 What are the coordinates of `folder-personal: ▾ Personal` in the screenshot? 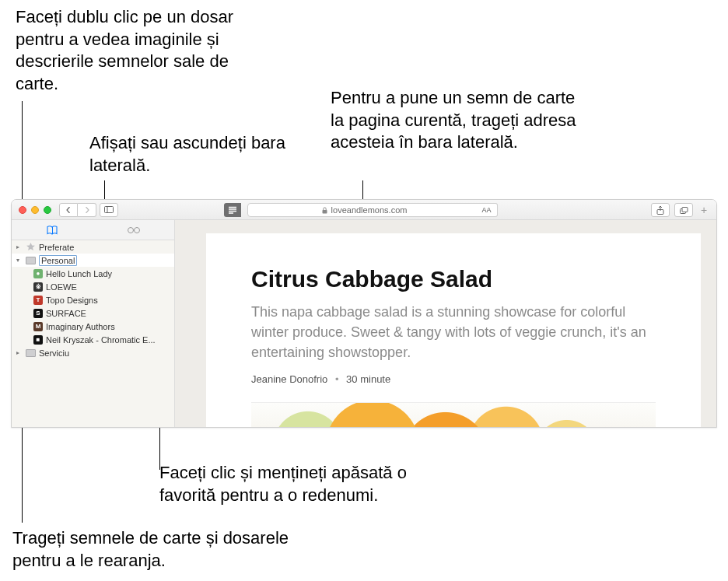 It's located at (93, 260).